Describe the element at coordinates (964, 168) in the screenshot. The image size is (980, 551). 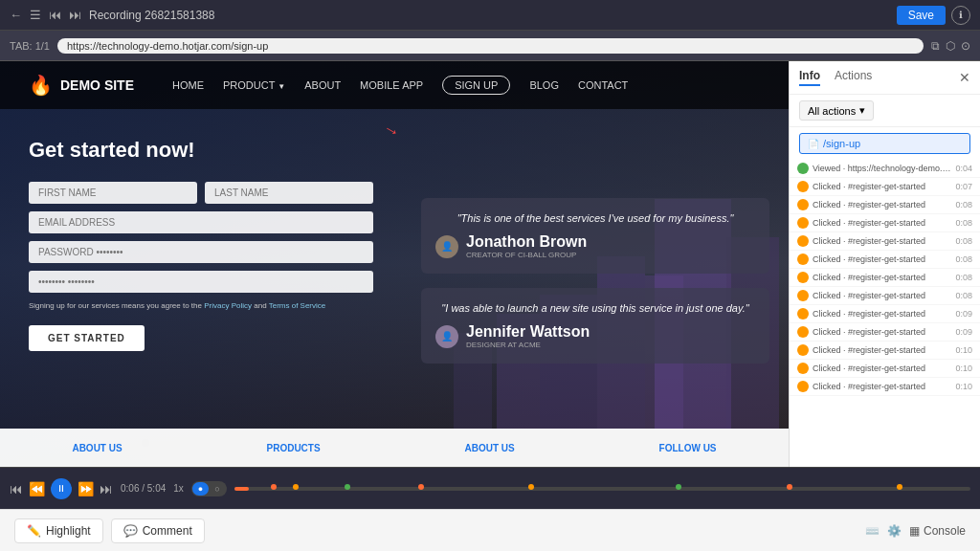
I see `event-time: 0:04` at that location.